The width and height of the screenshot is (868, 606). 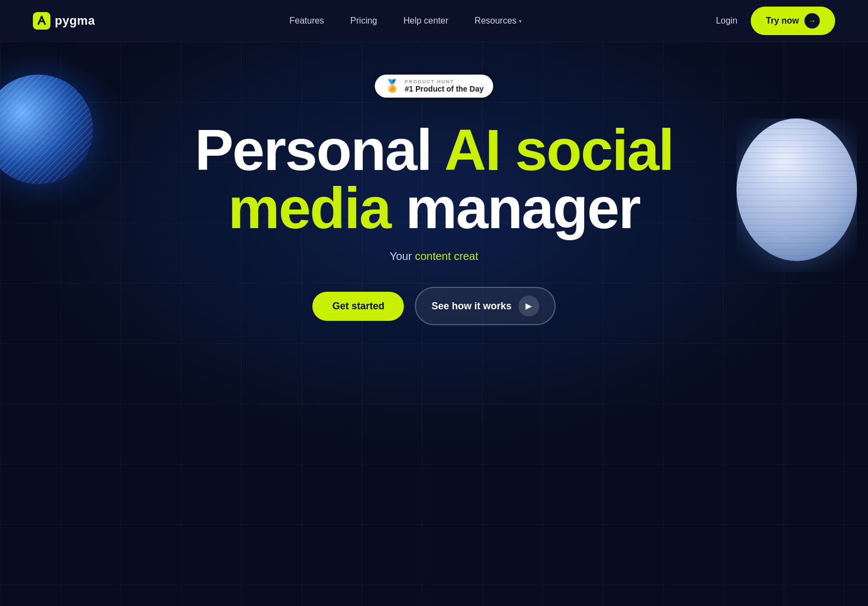 What do you see at coordinates (797, 190) in the screenshot?
I see `white-sphere-inner` at bounding box center [797, 190].